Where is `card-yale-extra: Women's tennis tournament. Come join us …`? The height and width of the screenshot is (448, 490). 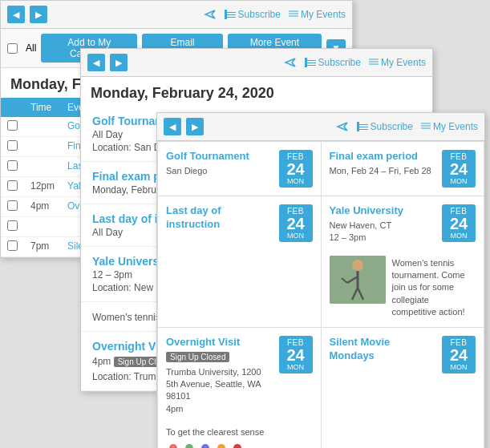 card-yale-extra: Women's tennis tournament. Come join us … is located at coordinates (403, 287).